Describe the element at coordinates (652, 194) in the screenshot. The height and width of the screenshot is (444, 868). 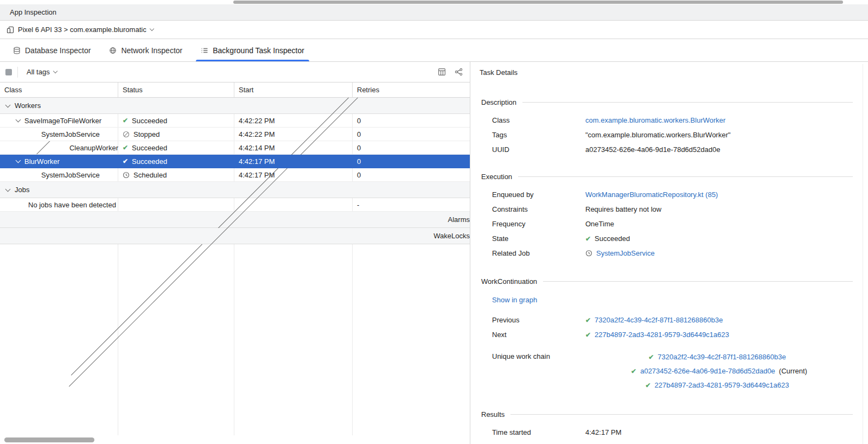
I see `enqueued-by-link: WorkManagerBluromaticRepository.kt (85)` at that location.